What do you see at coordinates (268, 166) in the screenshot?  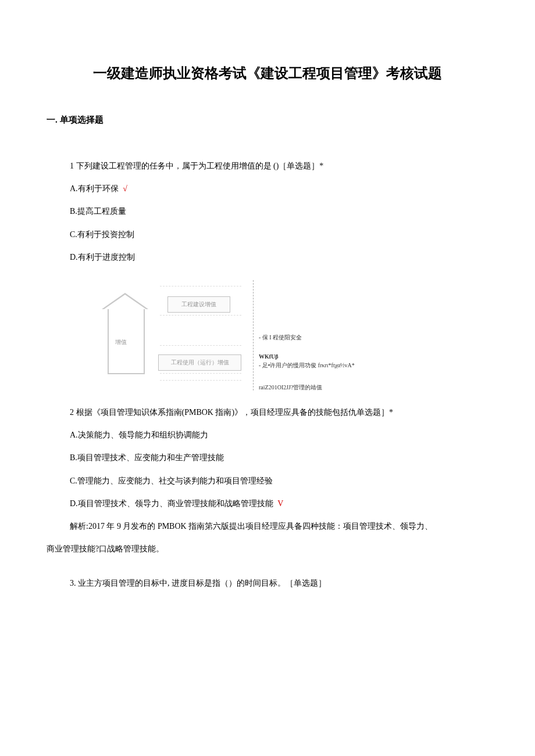 I see `q1-text: 1 下列建设工程管理的任务中，属于为工程使用增值的是 ()［单选题］*` at bounding box center [268, 166].